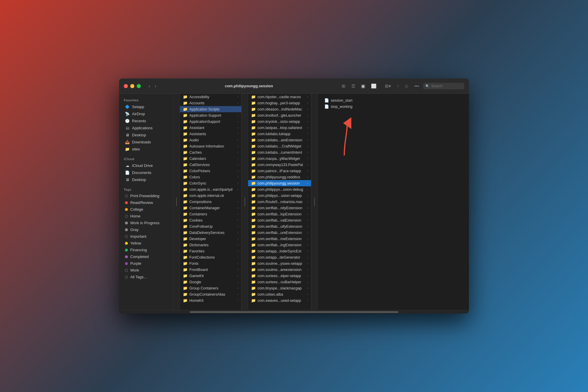  Describe the element at coordinates (280, 140) in the screenshot. I see `col2-item-lukilabs-areextension: 📁 com.lukilabs...areExtension ›` at that location.